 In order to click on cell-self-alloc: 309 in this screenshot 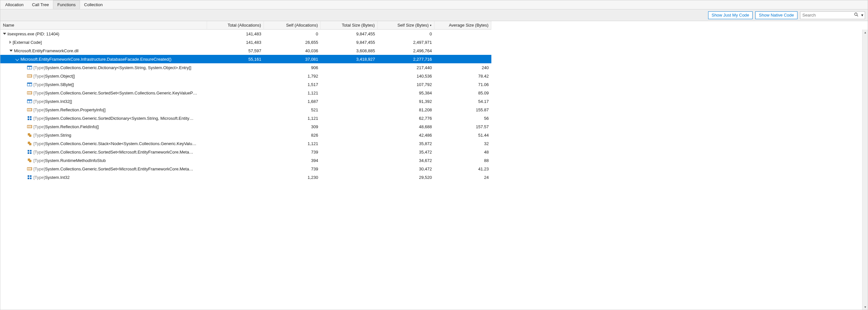, I will do `click(292, 127)`.